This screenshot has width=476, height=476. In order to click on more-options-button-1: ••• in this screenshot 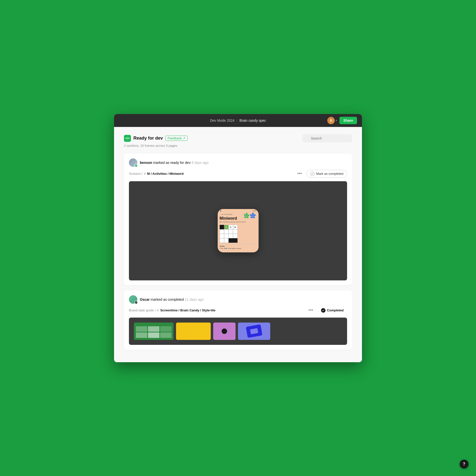, I will do `click(299, 174)`.